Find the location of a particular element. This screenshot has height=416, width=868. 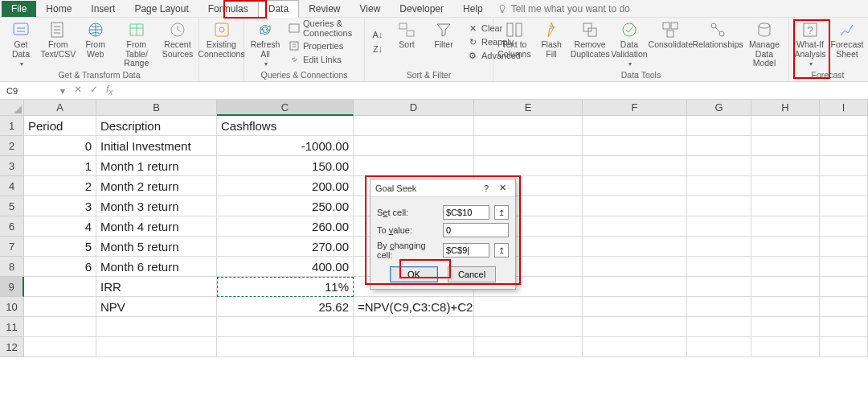

manage-data-model-button: Manage Data Model is located at coordinates (764, 45).